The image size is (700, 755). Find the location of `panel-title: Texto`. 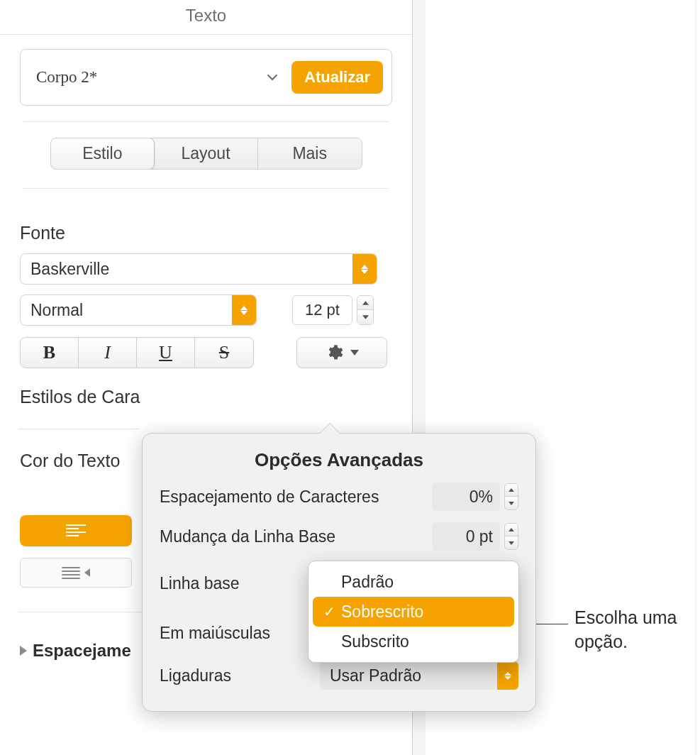

panel-title: Texto is located at coordinates (206, 17).